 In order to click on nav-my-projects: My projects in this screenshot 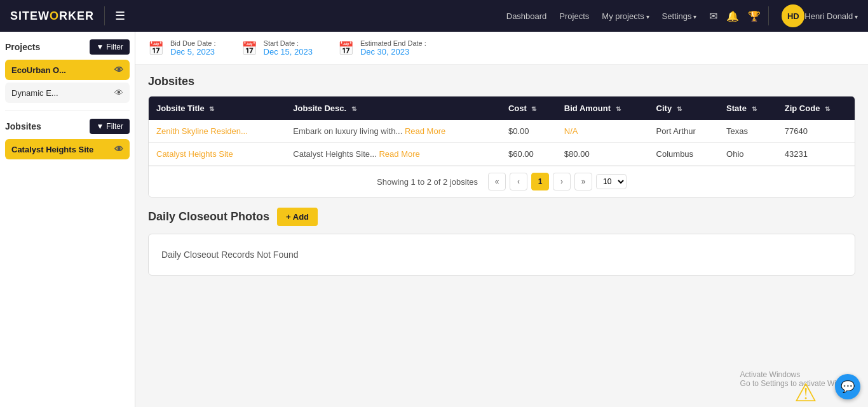, I will do `click(625, 17)`.